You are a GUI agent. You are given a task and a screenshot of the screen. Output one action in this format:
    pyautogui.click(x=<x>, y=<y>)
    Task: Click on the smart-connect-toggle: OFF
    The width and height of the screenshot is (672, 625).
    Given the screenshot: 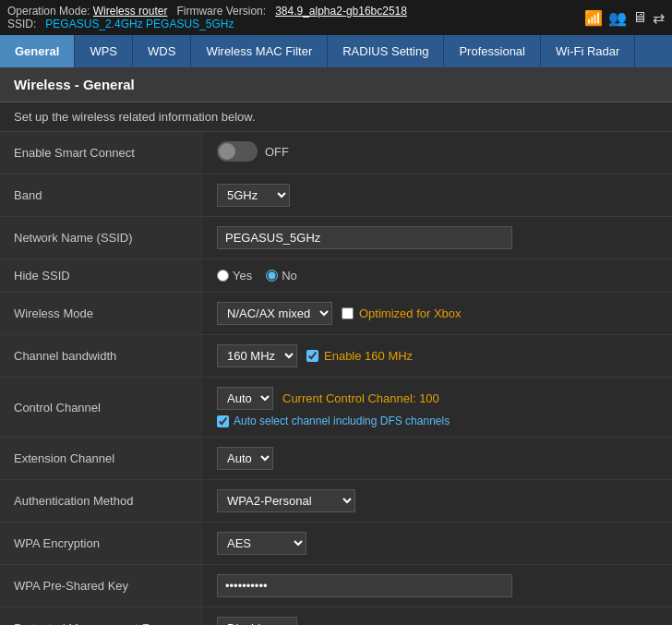 What is the action you would take?
    pyautogui.click(x=253, y=151)
    